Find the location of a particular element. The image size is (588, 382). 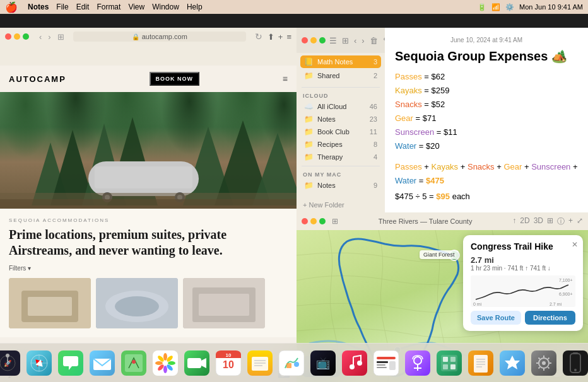

maps-close-button is located at coordinates (305, 221).